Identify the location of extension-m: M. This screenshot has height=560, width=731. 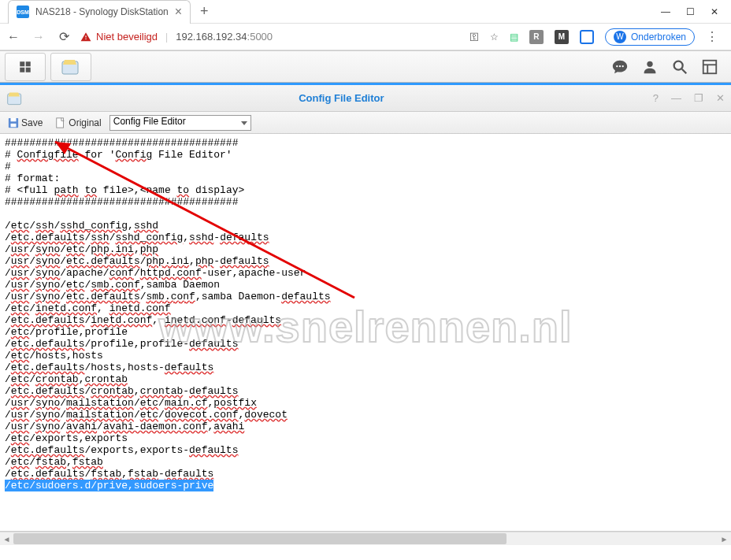
(562, 37).